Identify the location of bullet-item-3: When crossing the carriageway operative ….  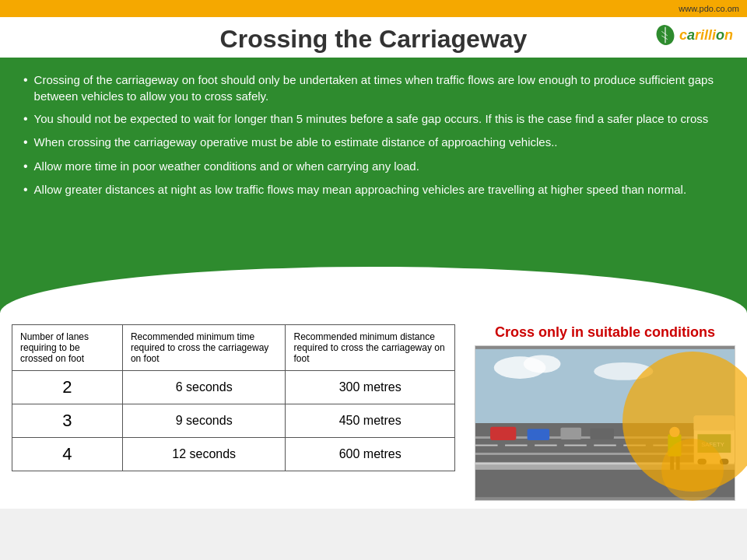
(374, 142).